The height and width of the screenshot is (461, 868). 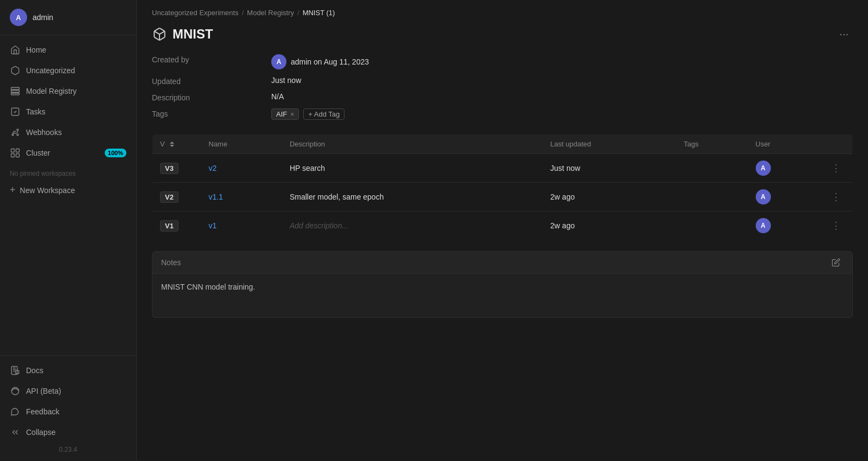 I want to click on cube-icon, so click(x=159, y=34).